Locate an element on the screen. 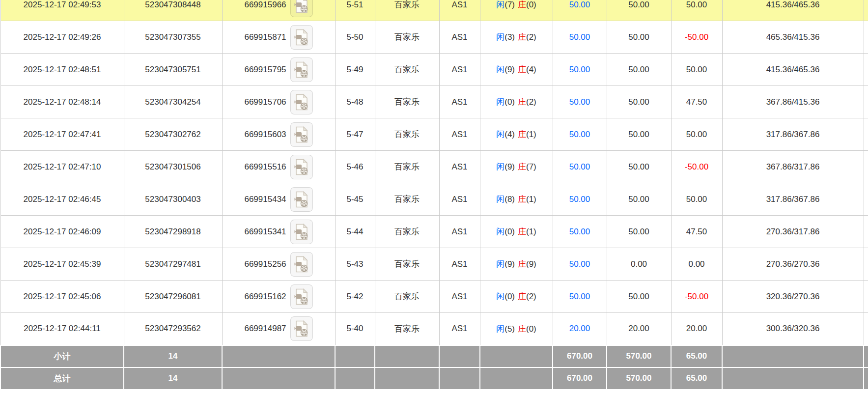 Image resolution: width=868 pixels, height=395 pixels. cell-round: 669915871 is located at coordinates (279, 37).